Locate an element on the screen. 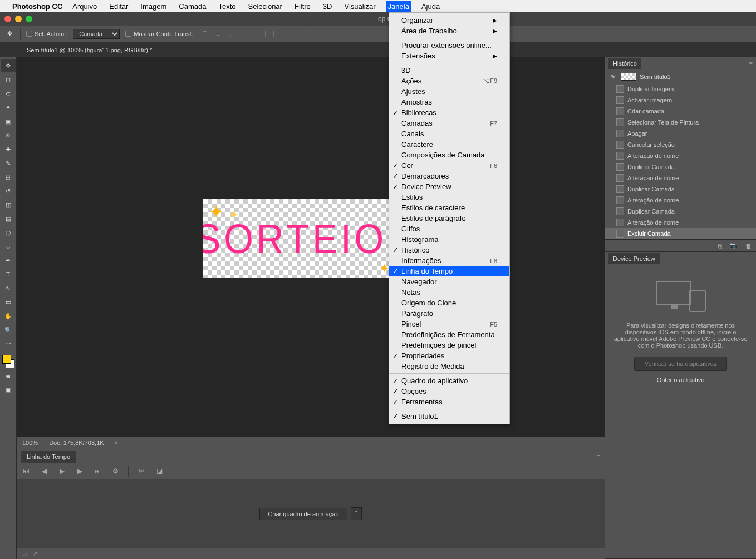 The image size is (756, 559). menuitem-estilos-de-caractere: Estilos de caractere is located at coordinates (449, 208).